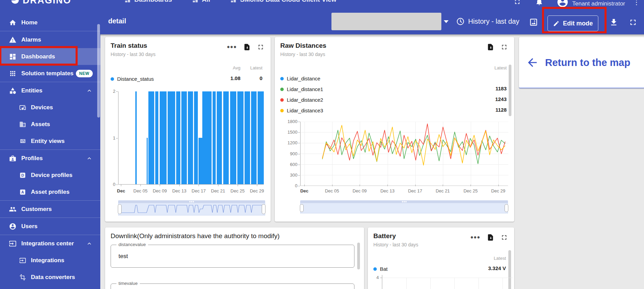 The width and height of the screenshot is (644, 289). I want to click on user-role-label: Tenant administrator, so click(599, 4).